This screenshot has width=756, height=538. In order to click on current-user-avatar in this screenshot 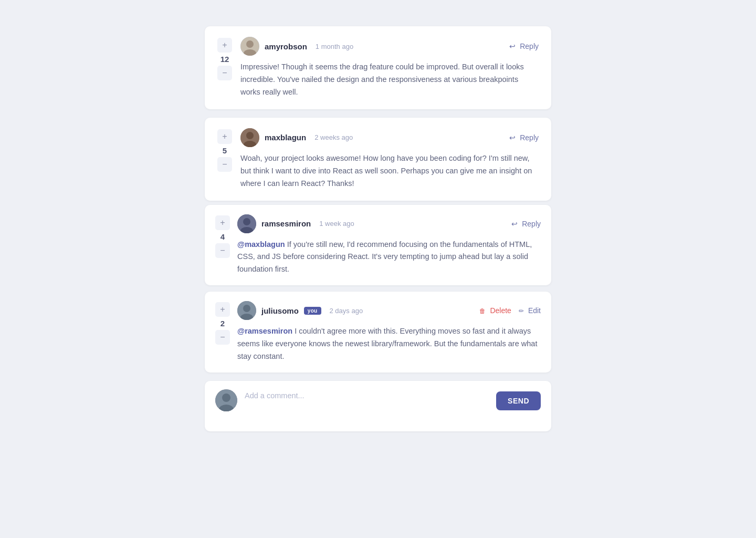, I will do `click(226, 400)`.